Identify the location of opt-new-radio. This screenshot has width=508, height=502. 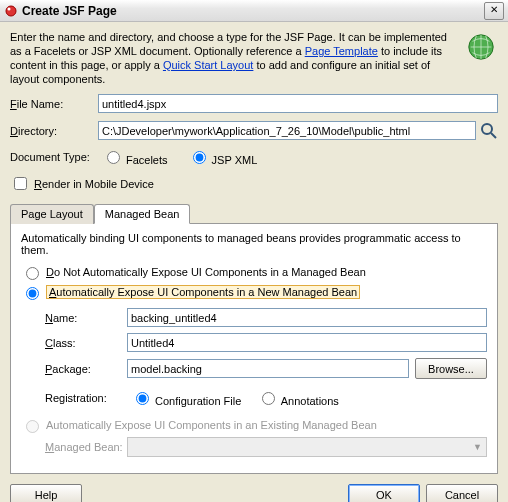
(32, 294).